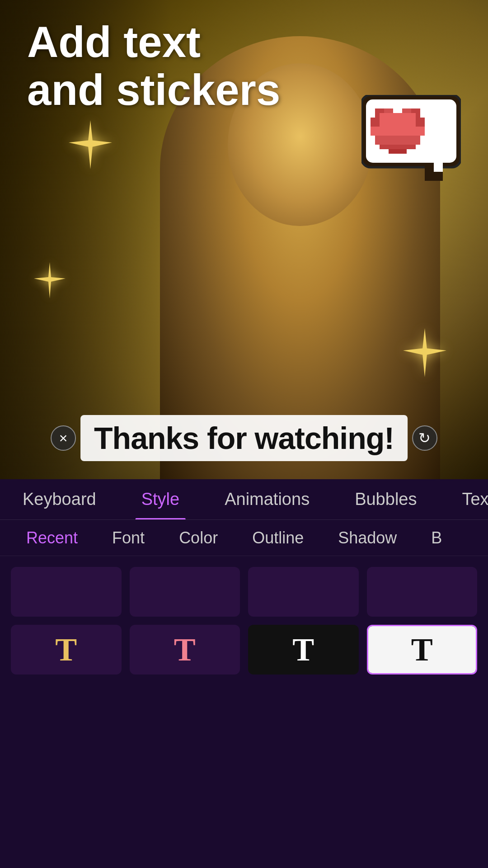 The height and width of the screenshot is (868, 488). I want to click on subtab-shadow: Shadow, so click(367, 538).